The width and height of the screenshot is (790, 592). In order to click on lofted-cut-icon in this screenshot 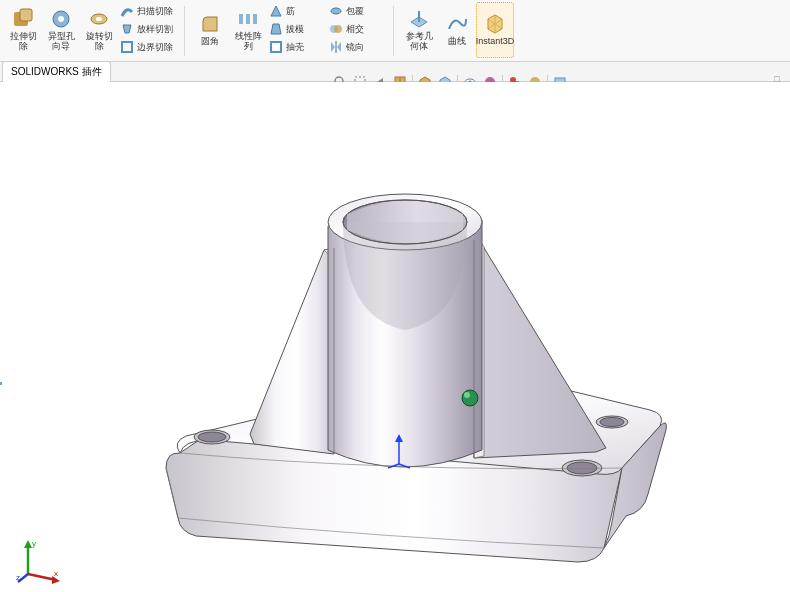, I will do `click(127, 29)`.